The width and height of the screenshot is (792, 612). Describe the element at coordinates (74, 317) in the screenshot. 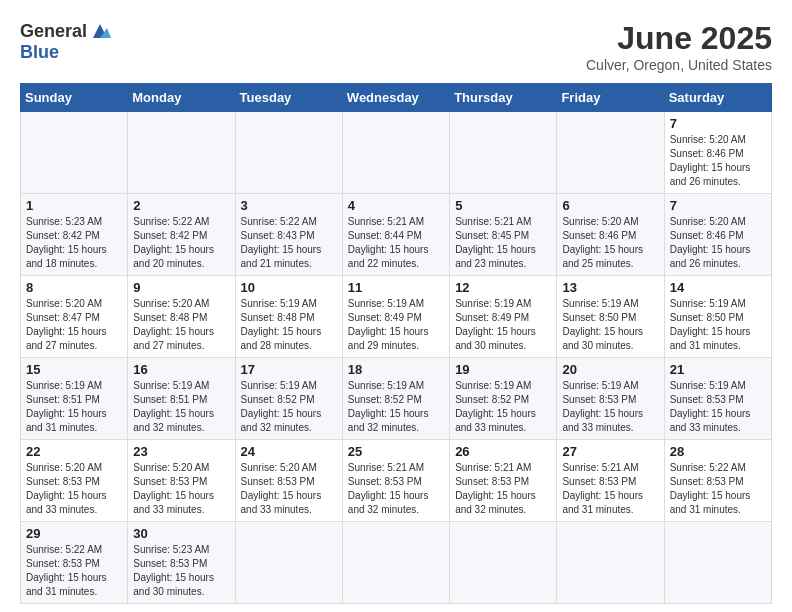

I see `table-row: 8Sunrise: 5:20 AMSunset: 8:47 PMDaylight…` at that location.